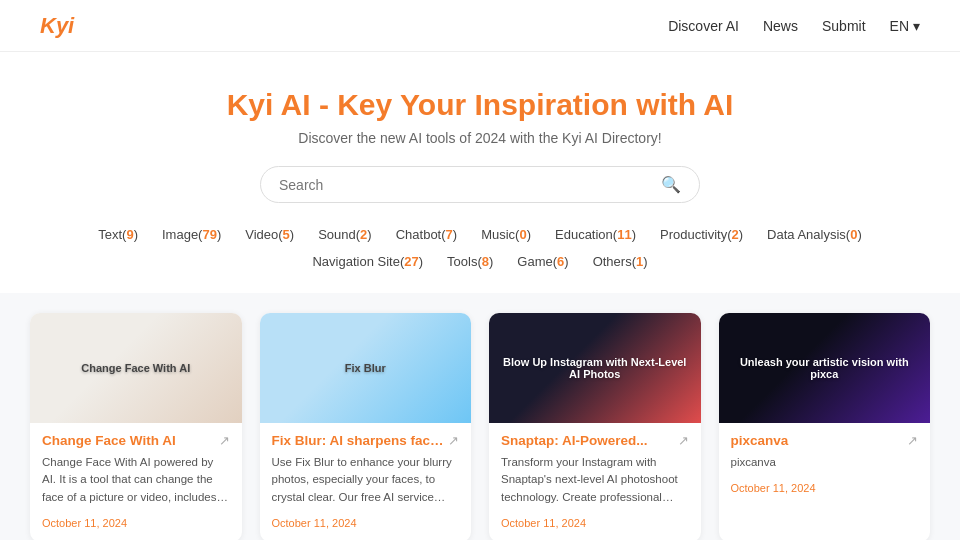 The image size is (960, 540). What do you see at coordinates (596, 234) in the screenshot?
I see `filter-education: Education(11)` at bounding box center [596, 234].